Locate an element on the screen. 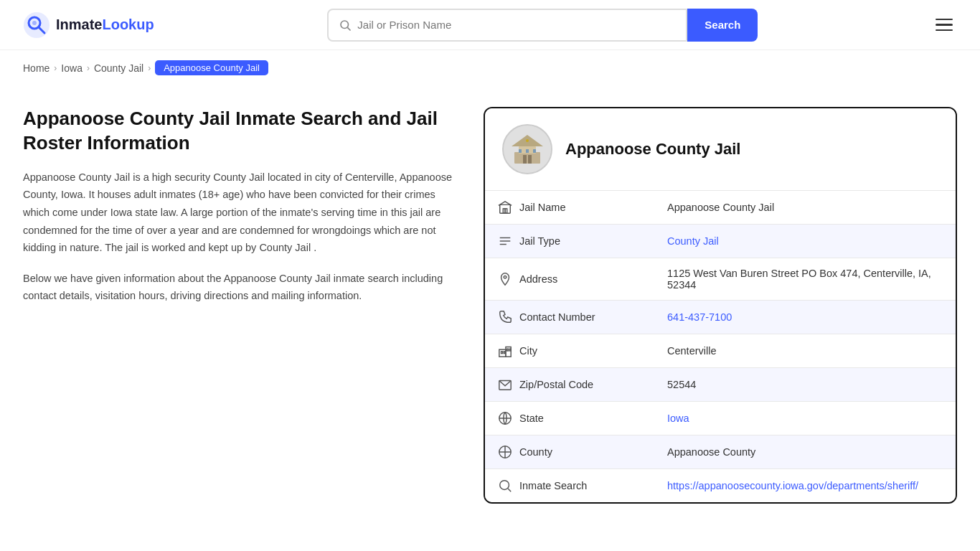 The width and height of the screenshot is (980, 551). row-label-cell: Zip/Postal Code is located at coordinates (570, 385).